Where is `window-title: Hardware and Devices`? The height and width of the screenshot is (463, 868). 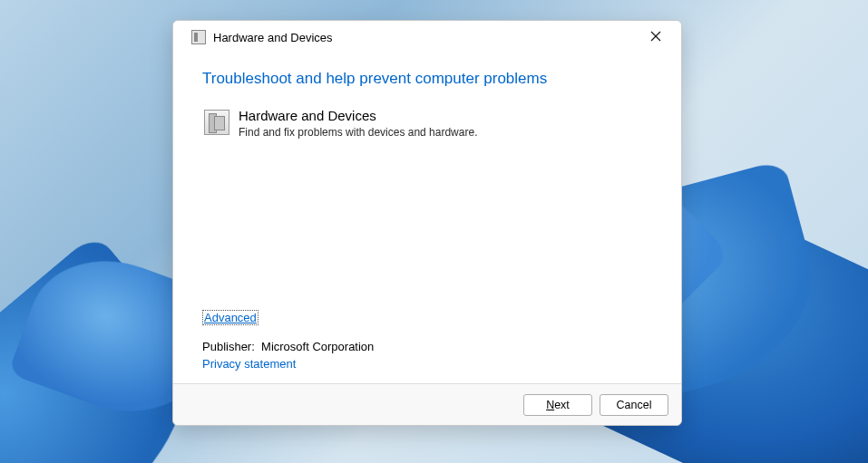
window-title: Hardware and Devices is located at coordinates (273, 38).